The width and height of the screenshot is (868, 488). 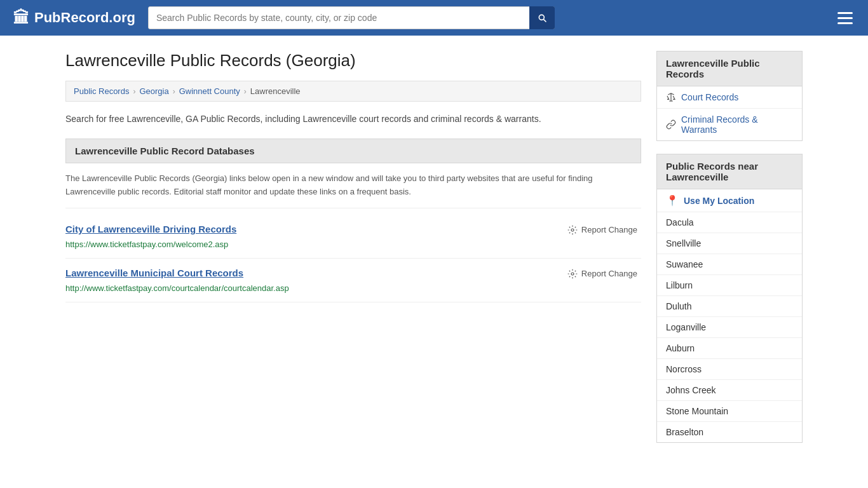 What do you see at coordinates (602, 230) in the screenshot?
I see `report-change-button-1: Report Change` at bounding box center [602, 230].